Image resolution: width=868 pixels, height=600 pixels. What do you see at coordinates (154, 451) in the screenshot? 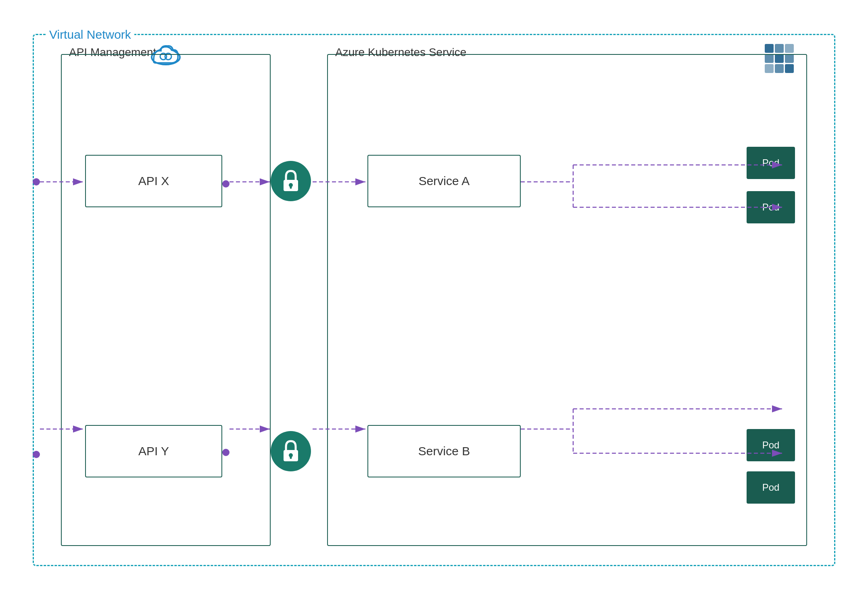
I see `api-y-label: API Y` at bounding box center [154, 451].